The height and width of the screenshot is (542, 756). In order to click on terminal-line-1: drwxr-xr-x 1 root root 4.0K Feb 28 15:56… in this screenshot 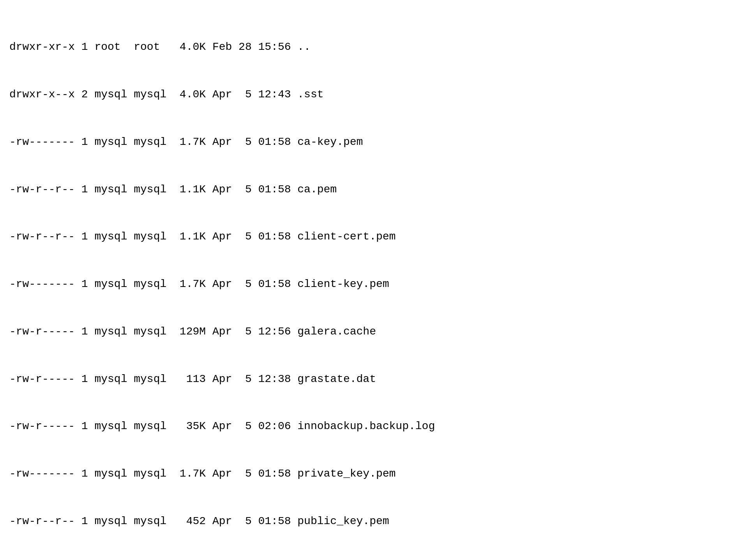, I will do `click(378, 48)`.